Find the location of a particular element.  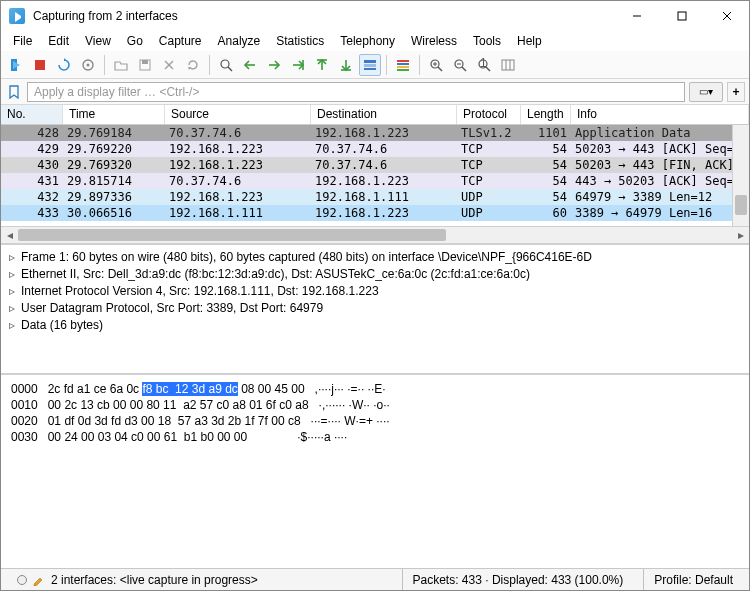

minimize-button is located at coordinates (636, 16).